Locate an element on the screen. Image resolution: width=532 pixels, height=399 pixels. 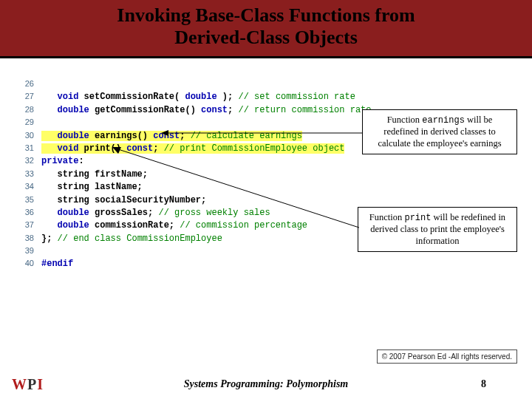
footer-title: Systems Programming: Polymorphism is located at coordinates (266, 384).